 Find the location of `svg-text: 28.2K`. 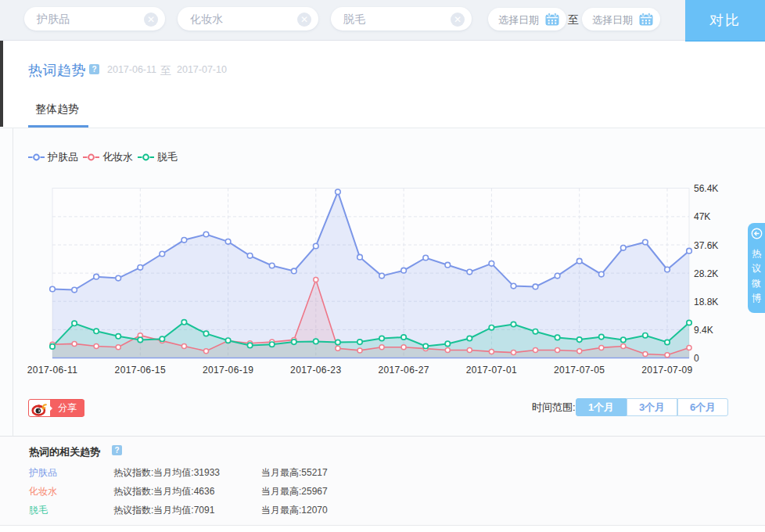

svg-text: 28.2K is located at coordinates (706, 274).